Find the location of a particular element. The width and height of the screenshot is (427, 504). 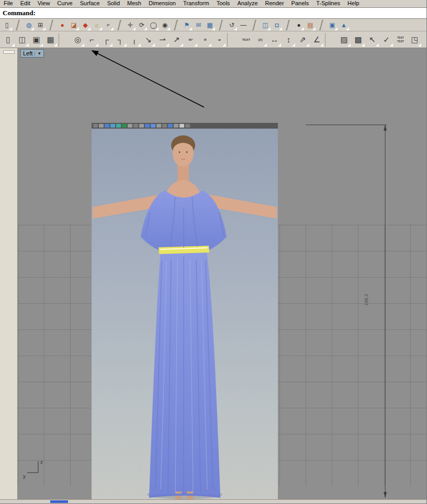

figure-eye-left is located at coordinates (180, 153).